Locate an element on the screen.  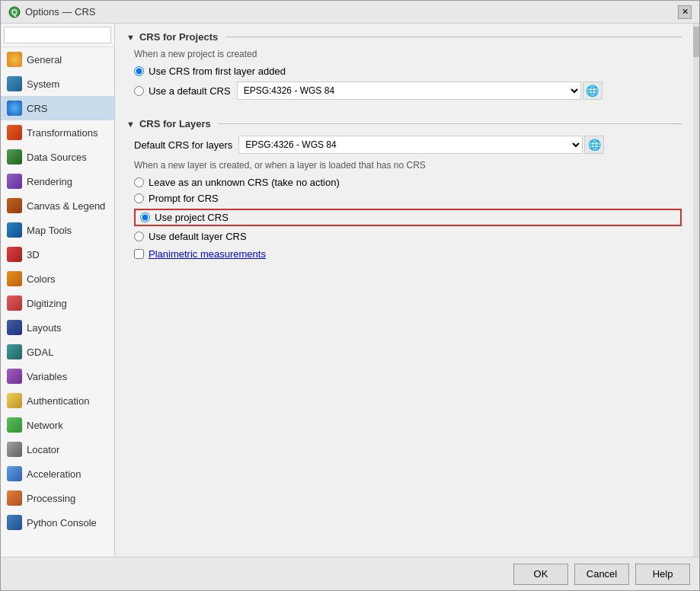
sidebar-scrollbar-thumb is located at coordinates (696, 42).